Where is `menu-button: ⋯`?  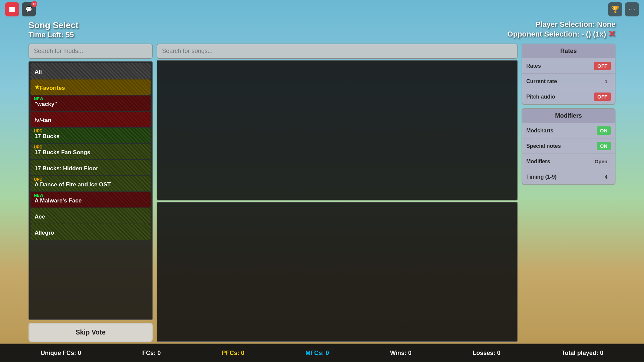
menu-button: ⋯ is located at coordinates (632, 9).